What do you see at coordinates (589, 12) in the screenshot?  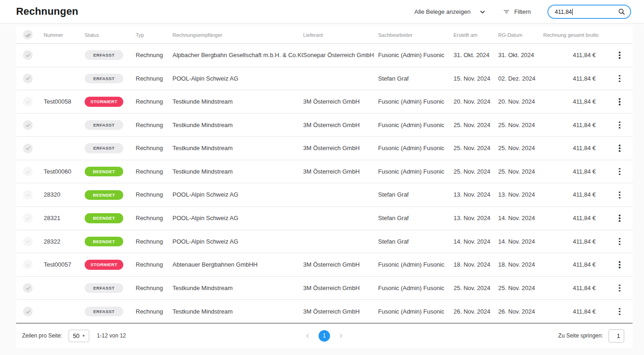 I see `search-input: 411,84` at bounding box center [589, 12].